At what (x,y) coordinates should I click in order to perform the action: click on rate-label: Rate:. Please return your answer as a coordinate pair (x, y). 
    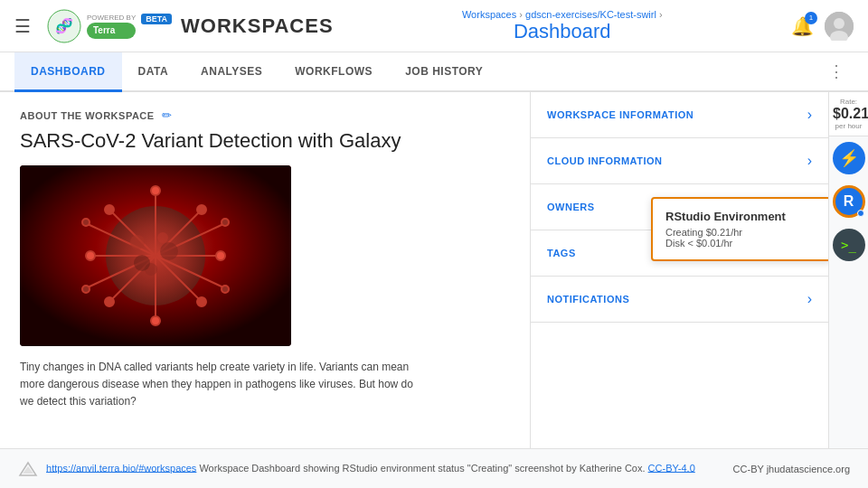
    Looking at the image, I should click on (848, 101).